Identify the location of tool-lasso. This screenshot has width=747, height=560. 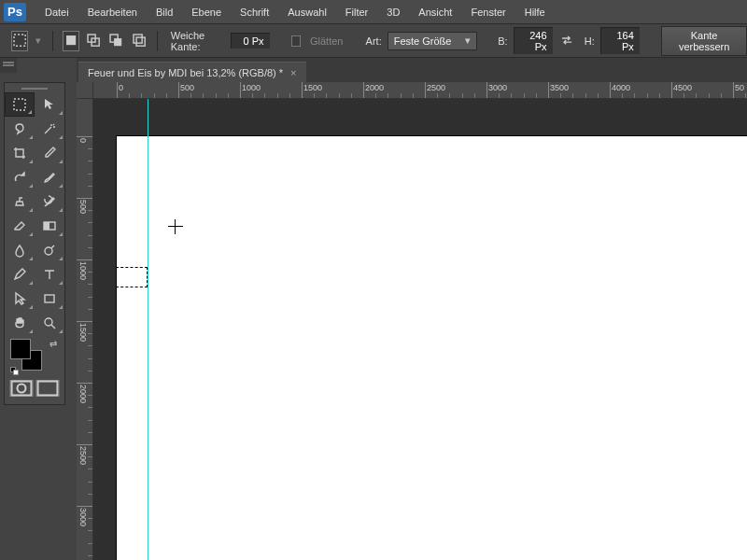
(20, 129).